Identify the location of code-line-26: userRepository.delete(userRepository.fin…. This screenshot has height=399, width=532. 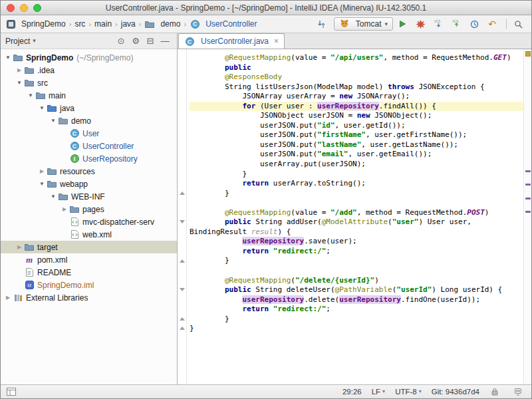
(356, 301).